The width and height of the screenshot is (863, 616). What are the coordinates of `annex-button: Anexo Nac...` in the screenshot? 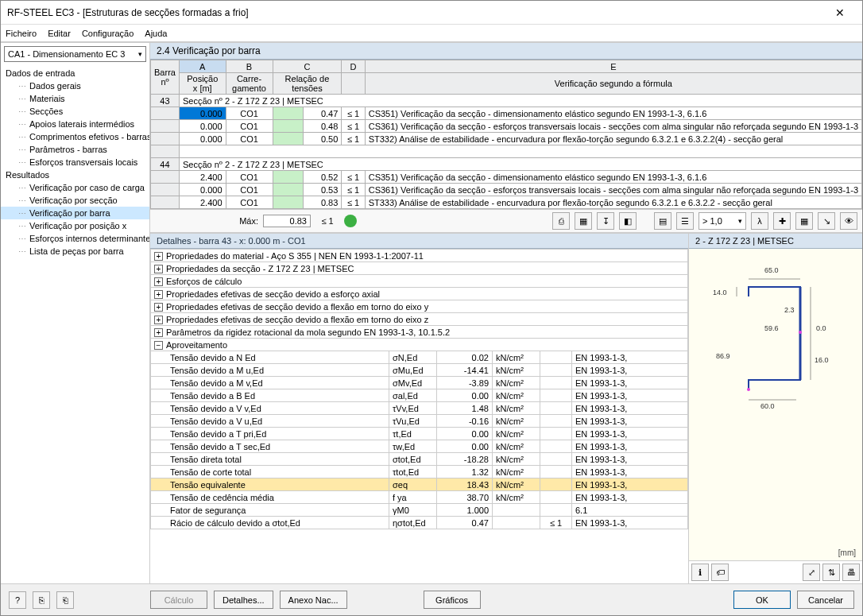 It's located at (313, 599).